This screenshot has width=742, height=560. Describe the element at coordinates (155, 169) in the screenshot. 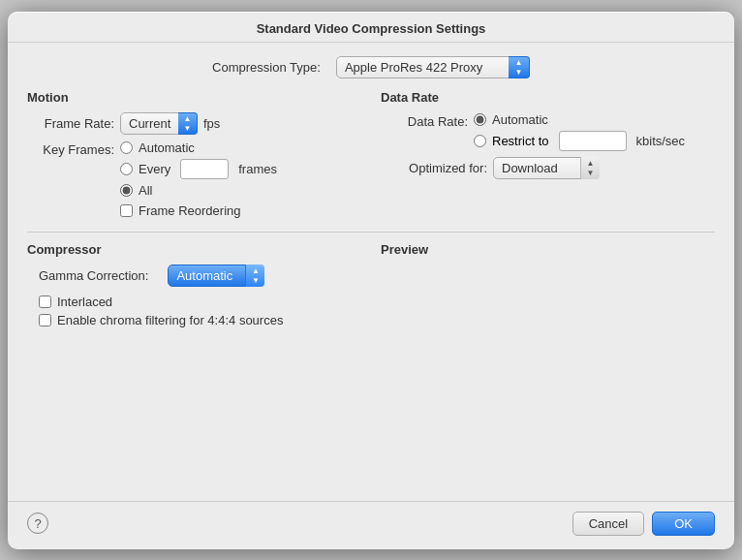

I see `key-frames-every-label: Every` at that location.